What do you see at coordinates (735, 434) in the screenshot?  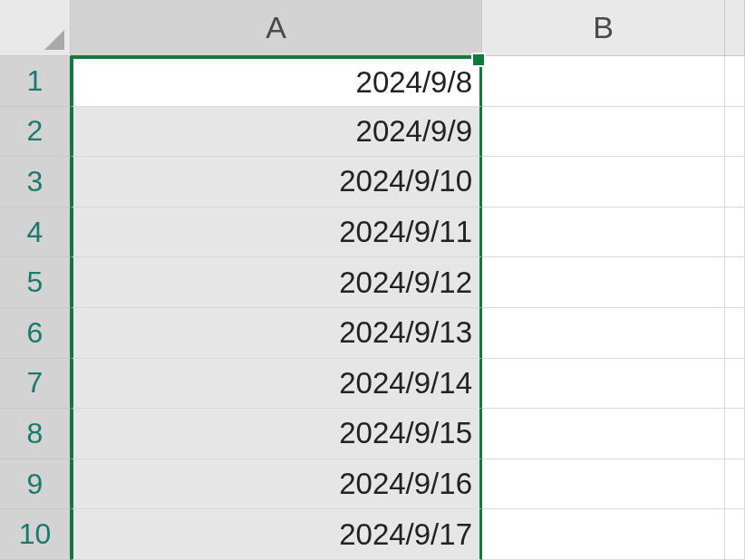 I see `cell-C8` at bounding box center [735, 434].